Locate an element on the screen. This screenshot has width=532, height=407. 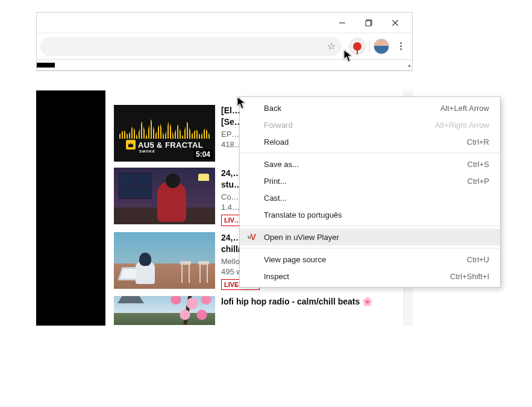
duration-badge: 5:04 is located at coordinates (203, 154).